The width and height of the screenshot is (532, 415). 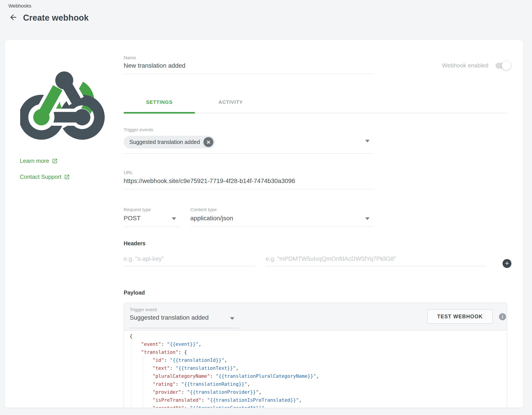 What do you see at coordinates (465, 66) in the screenshot?
I see `webhook-enabled-label: Webhook enabled` at bounding box center [465, 66].